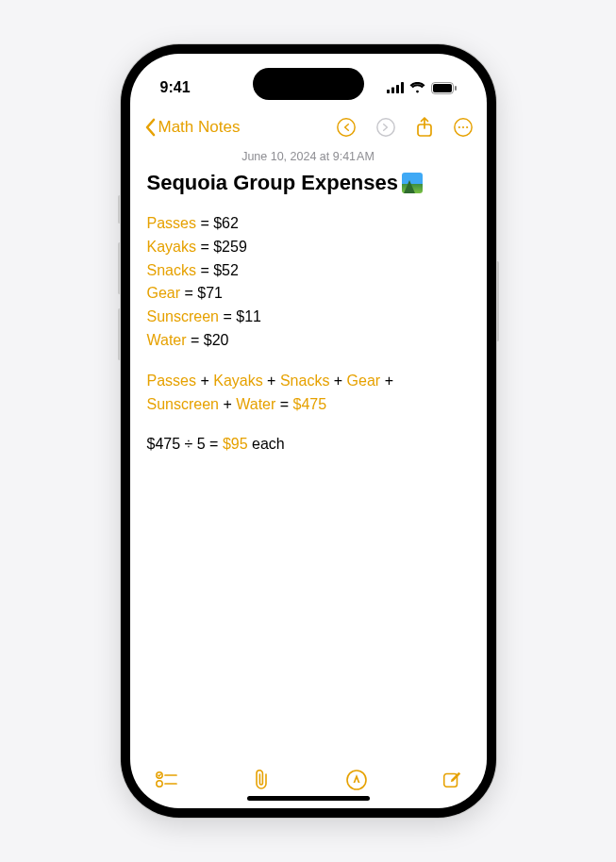 The height and width of the screenshot is (862, 616). What do you see at coordinates (308, 183) in the screenshot?
I see `note-title: Sequoia Group Expenses` at bounding box center [308, 183].